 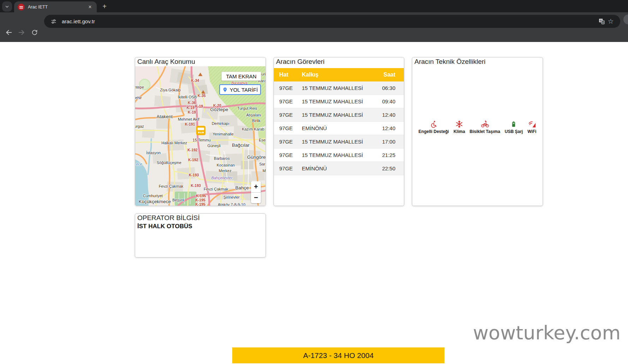 I want to click on back-arrow-icon, so click(x=9, y=32).